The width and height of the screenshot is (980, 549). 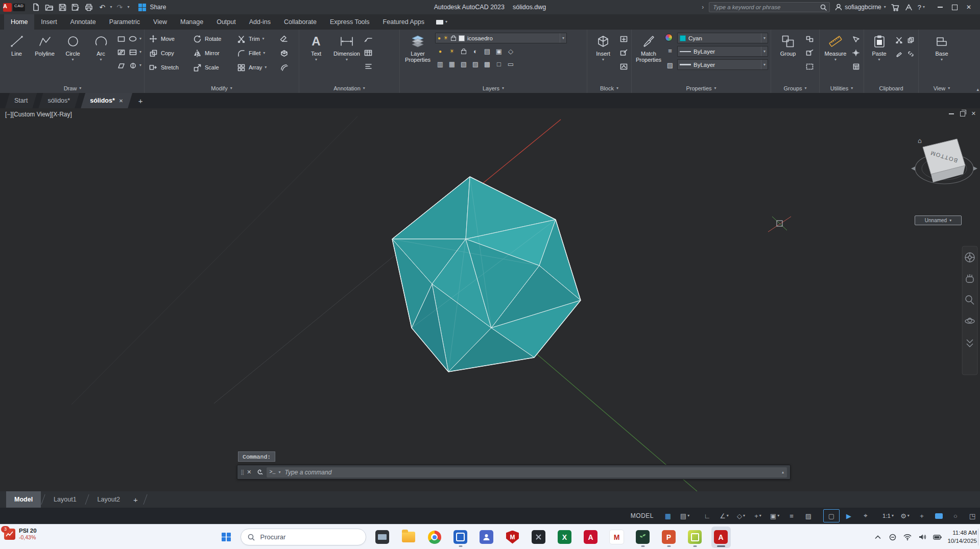 I want to click on layer-vpfreeze-icon: ▦, so click(x=452, y=64).